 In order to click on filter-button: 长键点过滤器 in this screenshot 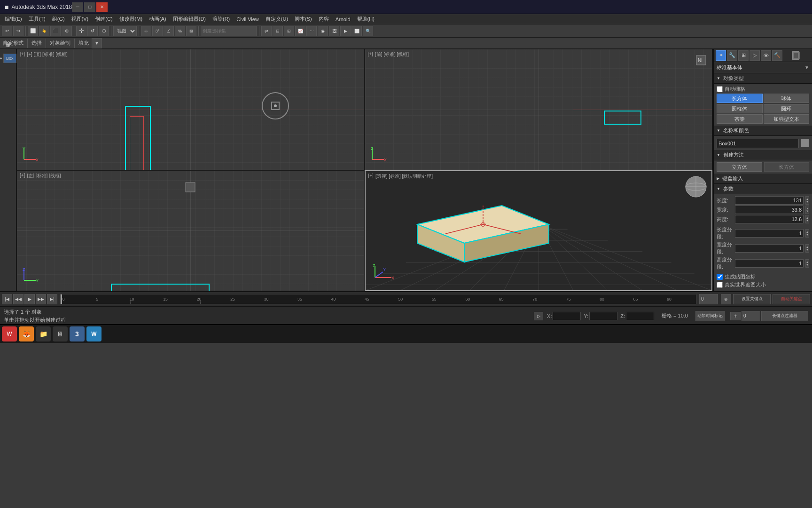, I will do `click(785, 316)`.